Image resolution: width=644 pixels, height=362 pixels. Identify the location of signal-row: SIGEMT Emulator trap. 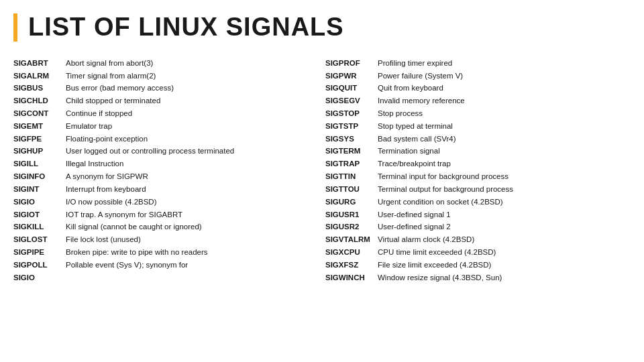
(162, 127).